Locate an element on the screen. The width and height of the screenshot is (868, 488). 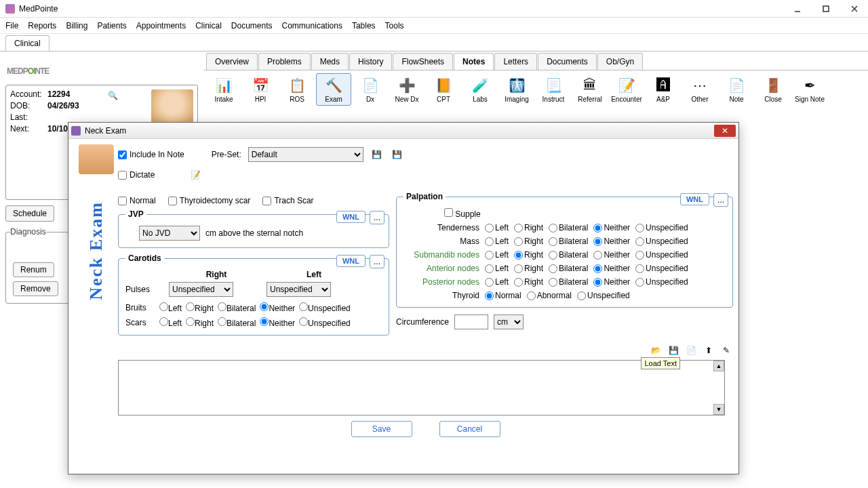
tab-overview: Overview is located at coordinates (232, 61).